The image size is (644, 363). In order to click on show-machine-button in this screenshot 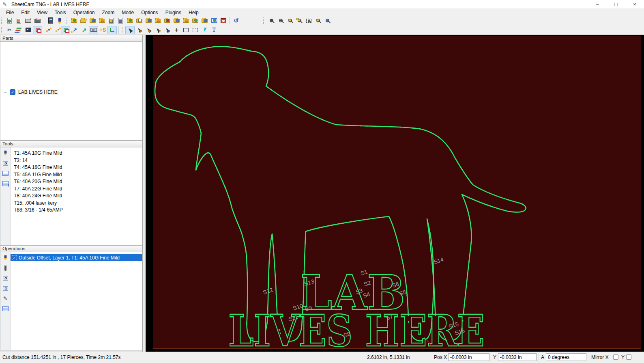, I will do `click(93, 30)`.